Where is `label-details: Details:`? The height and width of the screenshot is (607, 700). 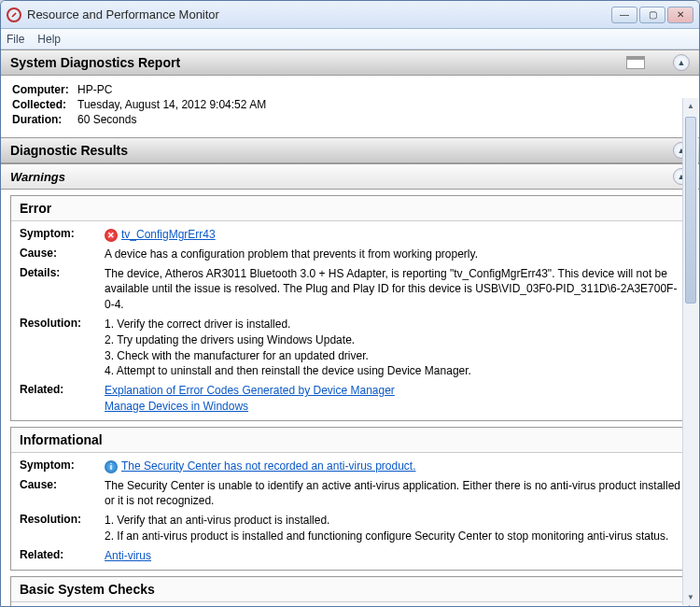 label-details: Details: is located at coordinates (60, 273).